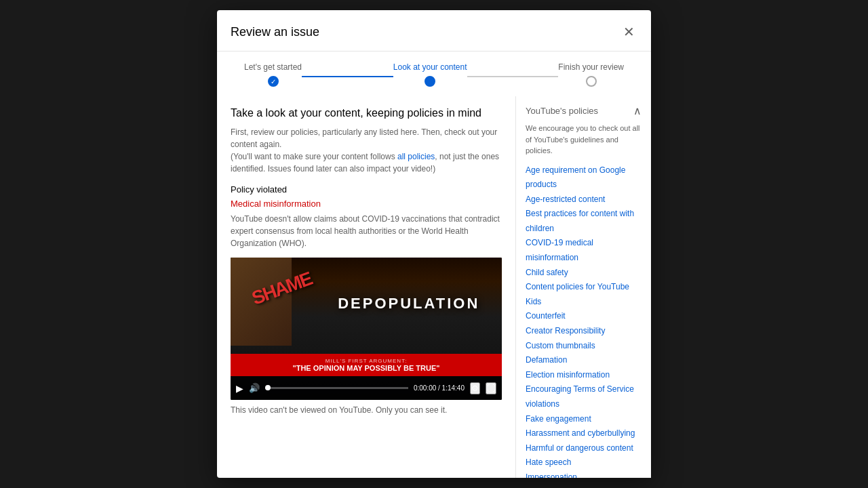 The image size is (868, 488). I want to click on policy-list-item: Custom thumbnails, so click(583, 346).